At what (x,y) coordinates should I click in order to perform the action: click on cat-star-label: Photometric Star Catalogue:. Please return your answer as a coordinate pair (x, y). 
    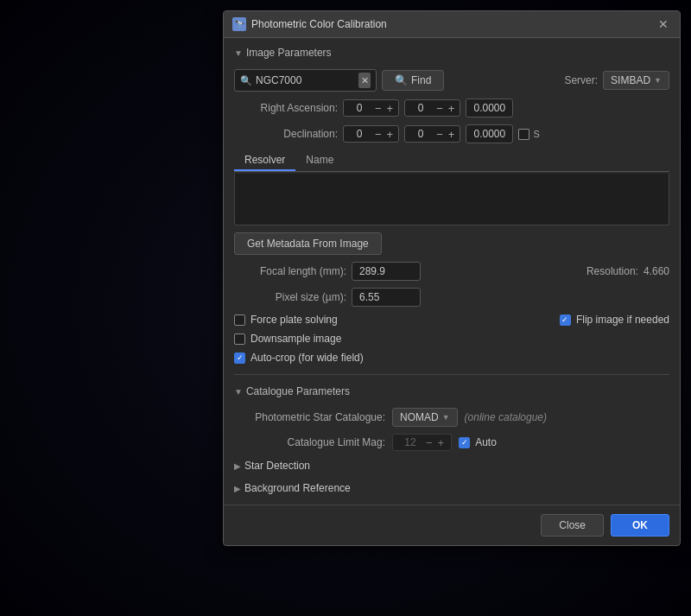
    Looking at the image, I should click on (309, 417).